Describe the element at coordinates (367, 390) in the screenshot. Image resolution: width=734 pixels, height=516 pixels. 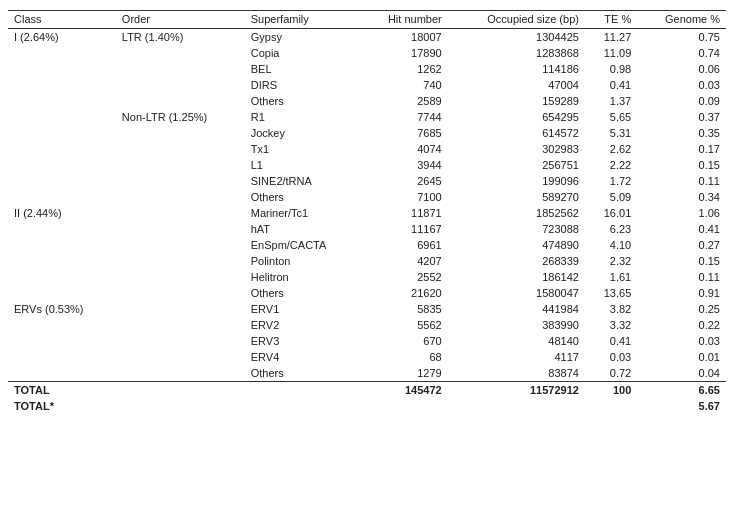
I see `total-row: TOTAL145472115729121006.65` at that location.